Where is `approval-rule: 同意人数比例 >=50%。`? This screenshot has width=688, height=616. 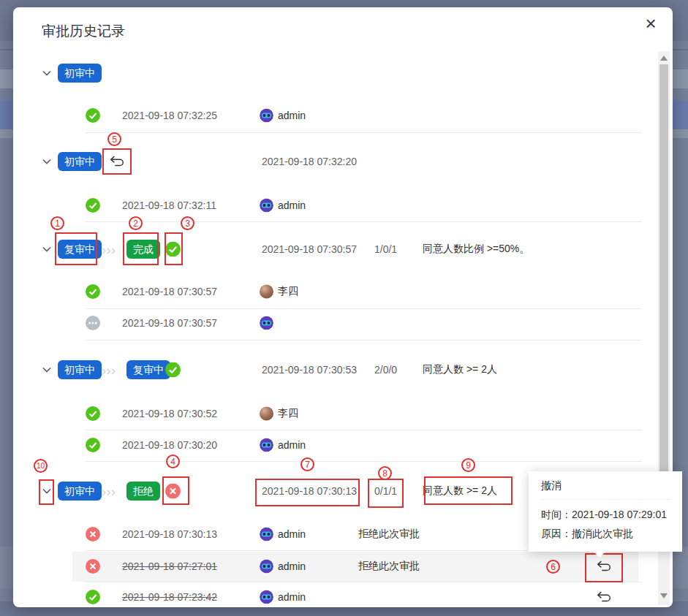
approval-rule: 同意人数比例 >=50%。 is located at coordinates (476, 249).